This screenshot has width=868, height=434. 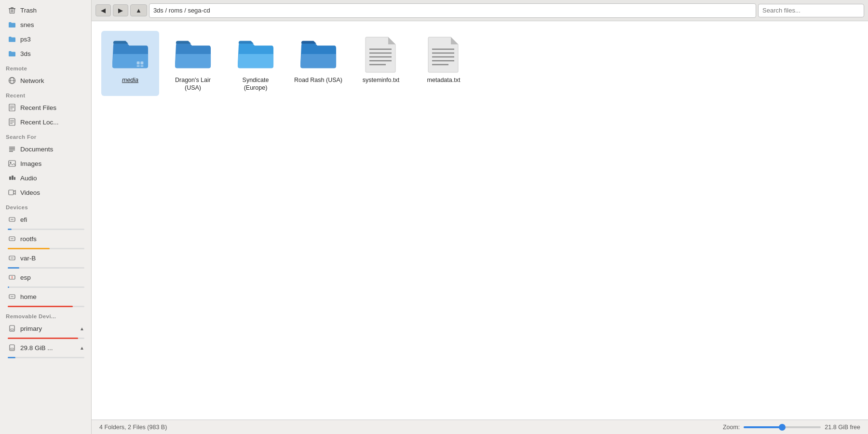 What do you see at coordinates (12, 122) in the screenshot?
I see `recent-loc-icon` at bounding box center [12, 122].